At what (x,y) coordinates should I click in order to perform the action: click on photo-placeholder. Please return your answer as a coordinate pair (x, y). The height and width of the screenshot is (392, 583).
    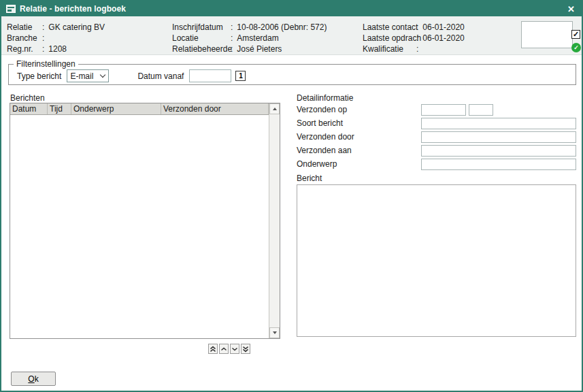
    Looking at the image, I should click on (547, 35).